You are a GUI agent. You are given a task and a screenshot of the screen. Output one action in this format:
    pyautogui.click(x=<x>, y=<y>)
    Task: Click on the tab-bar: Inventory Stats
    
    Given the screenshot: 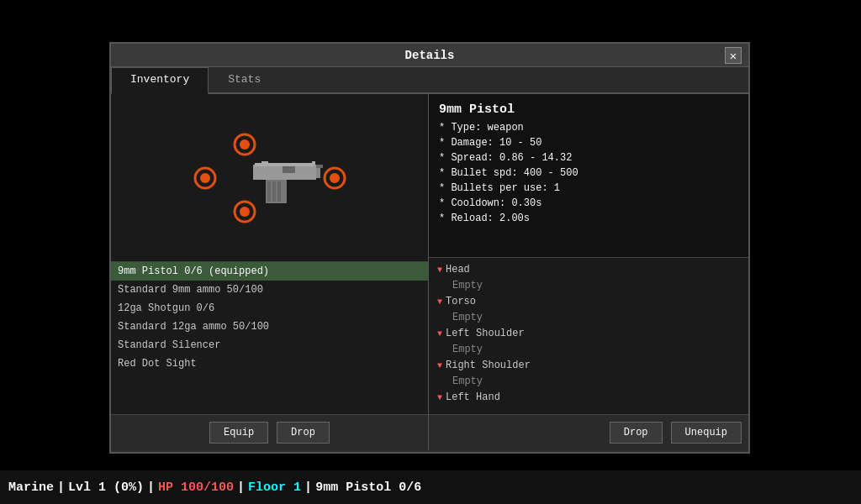 What is the action you would take?
    pyautogui.click(x=430, y=81)
    